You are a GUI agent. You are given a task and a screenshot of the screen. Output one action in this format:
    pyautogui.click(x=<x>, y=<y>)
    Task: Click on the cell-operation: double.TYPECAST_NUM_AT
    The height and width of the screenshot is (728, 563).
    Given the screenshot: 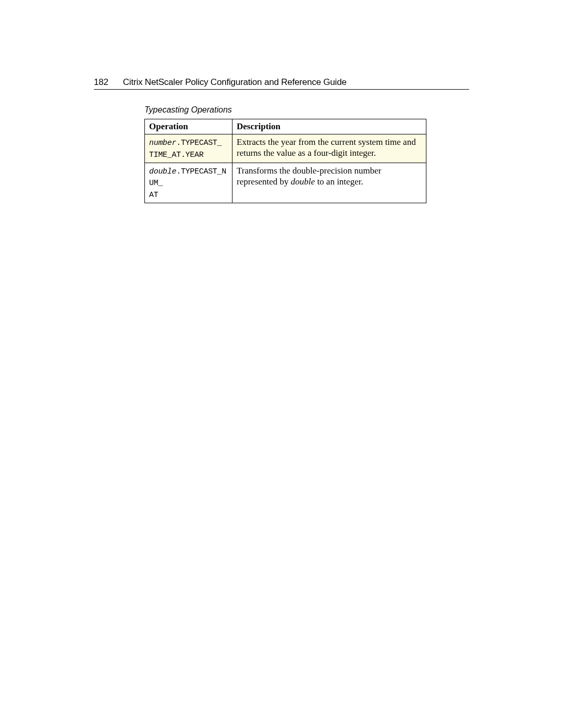 What is the action you would take?
    pyautogui.click(x=189, y=182)
    